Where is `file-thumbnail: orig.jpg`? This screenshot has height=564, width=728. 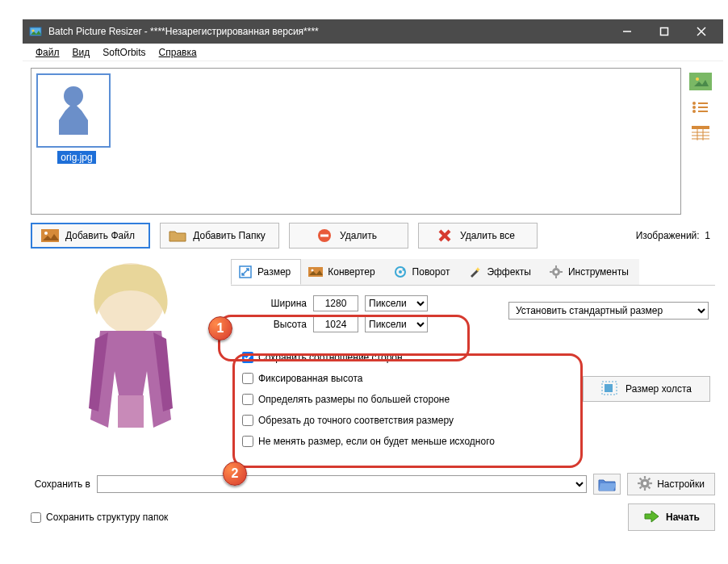 file-thumbnail: orig.jpg is located at coordinates (77, 119).